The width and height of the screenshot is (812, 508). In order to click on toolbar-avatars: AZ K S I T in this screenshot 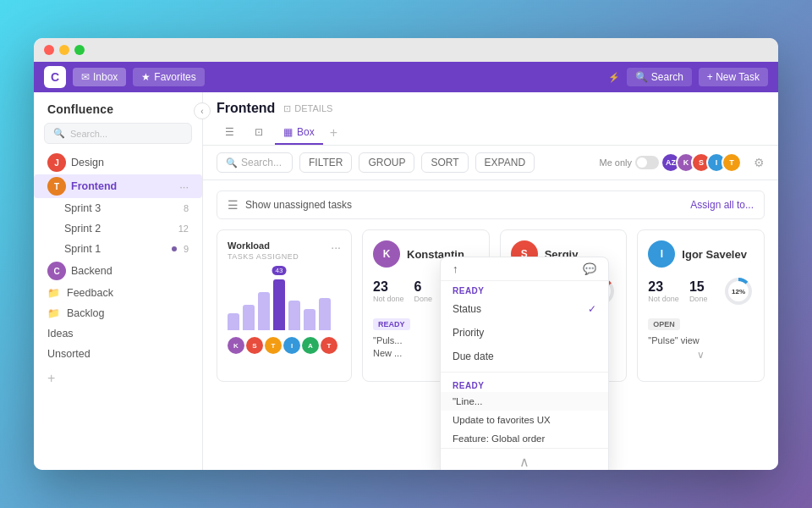, I will do `click(704, 163)`.